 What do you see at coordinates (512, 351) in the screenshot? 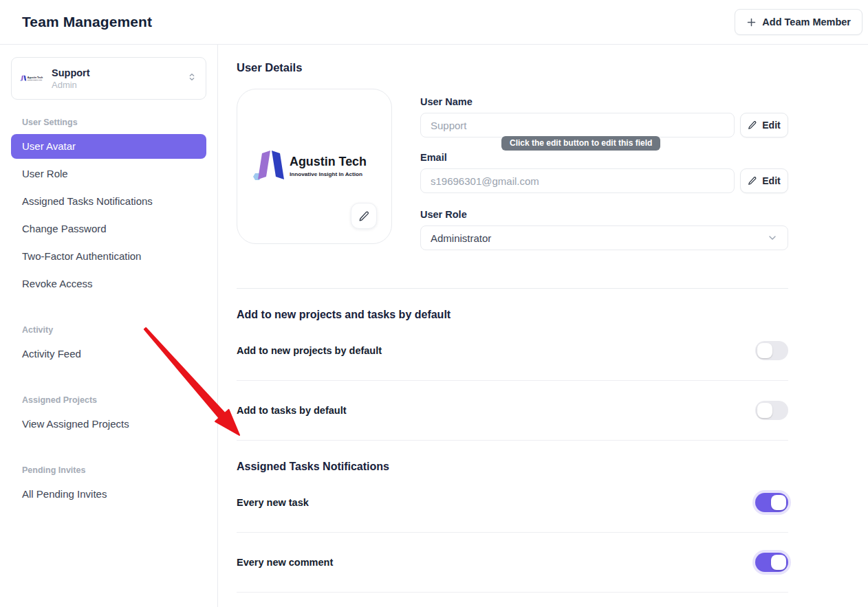
I see `toggle-row-add-to-projects: Add to new projects by default` at bounding box center [512, 351].